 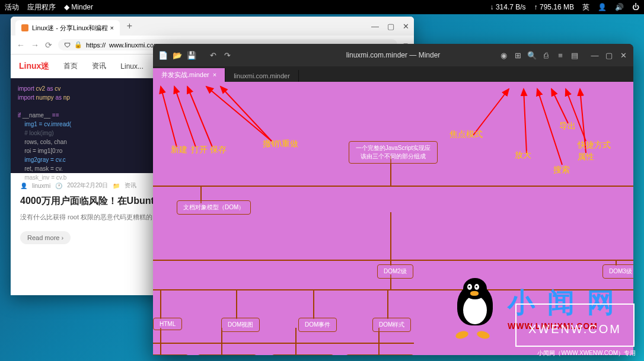 What do you see at coordinates (24, 186) in the screenshot?
I see `author-icon: 👤` at bounding box center [24, 186].